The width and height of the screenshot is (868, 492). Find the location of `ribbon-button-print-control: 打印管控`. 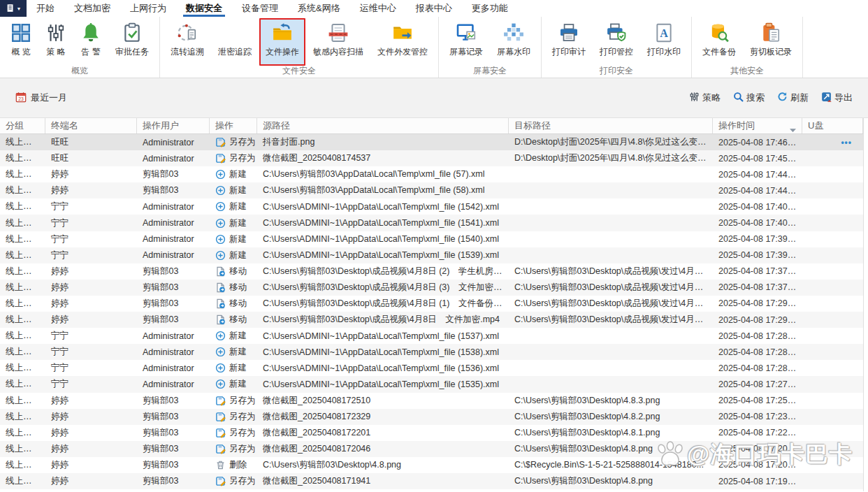

ribbon-button-print-control: 打印管控 is located at coordinates (616, 42).